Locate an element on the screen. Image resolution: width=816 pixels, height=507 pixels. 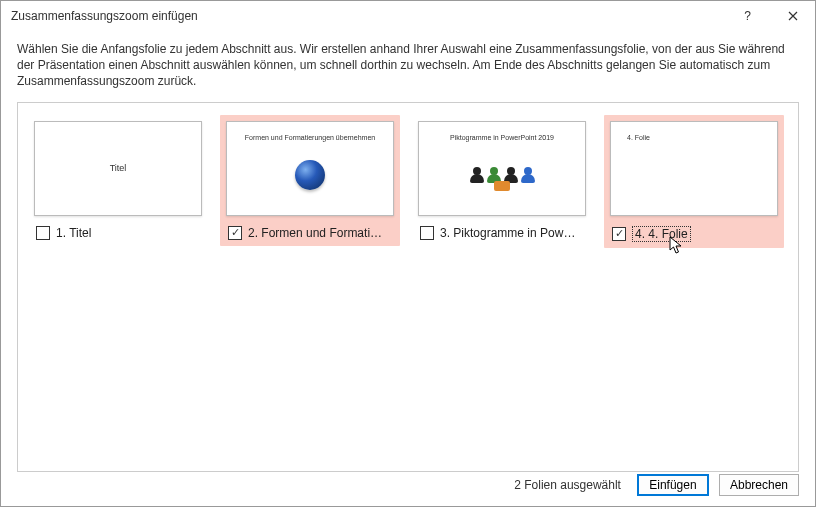
slide-option-4: 4. Folie 4. 4. Folie is located at coordinates (694, 182).